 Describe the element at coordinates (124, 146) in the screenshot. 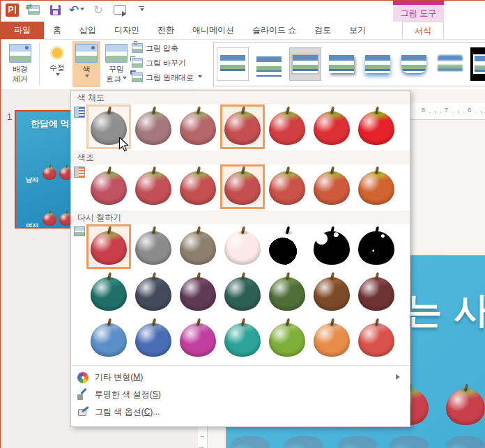

I see `mouse-cursor` at that location.